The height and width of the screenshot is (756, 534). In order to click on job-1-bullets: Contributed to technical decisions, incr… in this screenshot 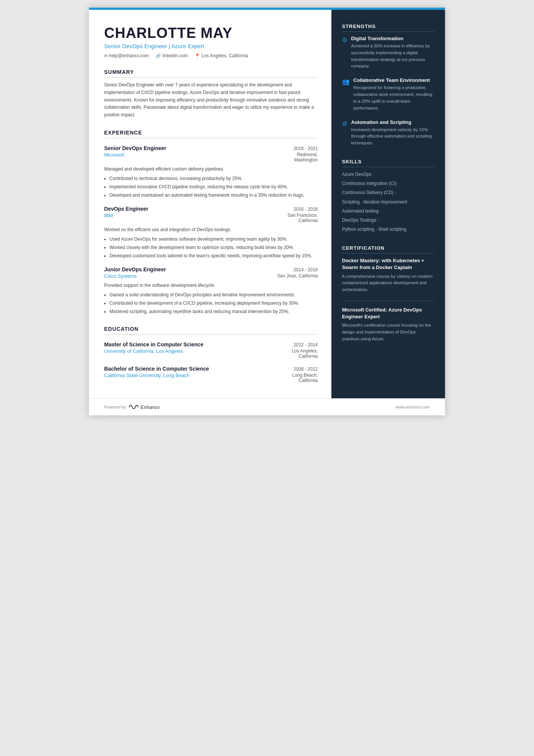, I will do `click(211, 187)`.